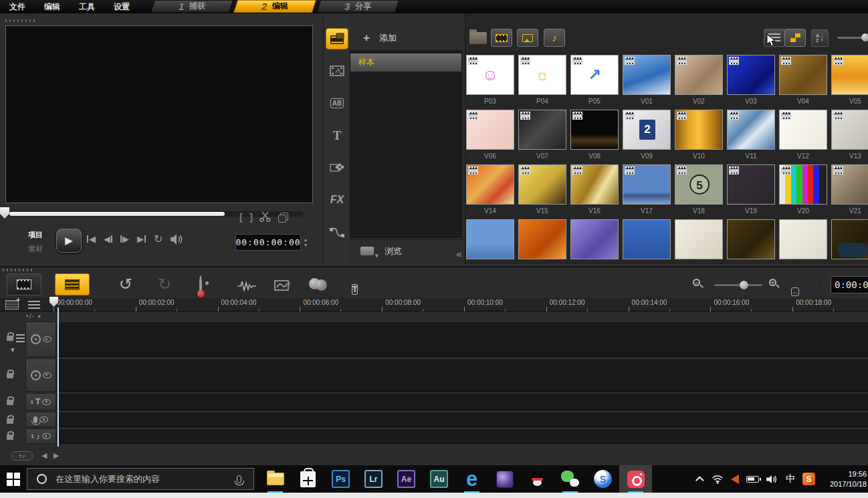 Image resolution: width=868 pixels, height=498 pixels. What do you see at coordinates (165, 284) in the screenshot?
I see `redo-button: ↻` at bounding box center [165, 284].